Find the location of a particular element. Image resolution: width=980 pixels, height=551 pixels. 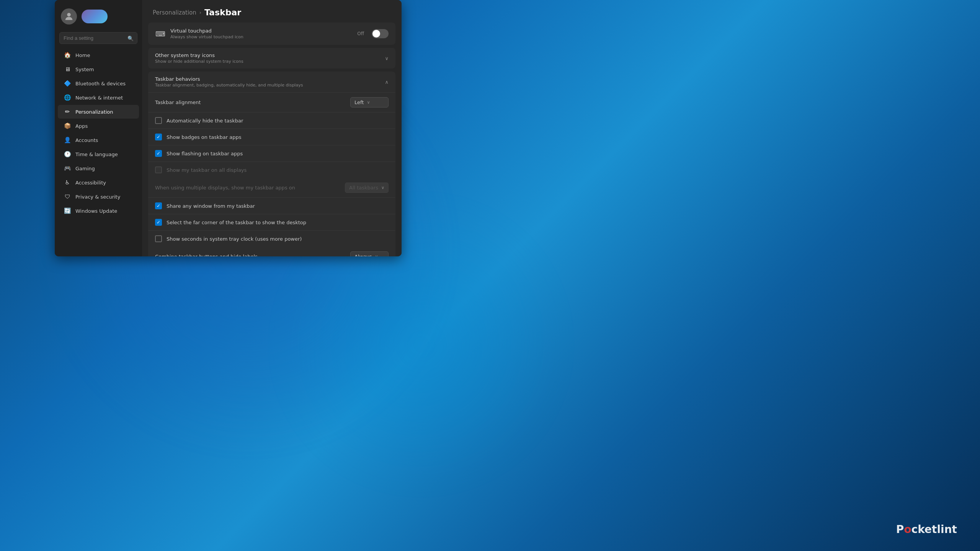

combine-buttons-arrow: ∨ is located at coordinates (377, 255).